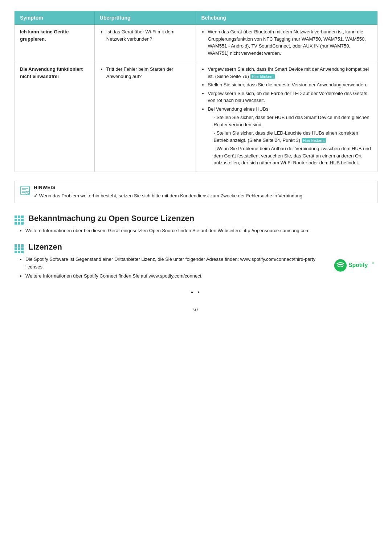 Image resolution: width=392 pixels, height=554 pixels. I want to click on lizenzen-text: Die Spotify Software ist Gegenstand eine…, so click(172, 269).